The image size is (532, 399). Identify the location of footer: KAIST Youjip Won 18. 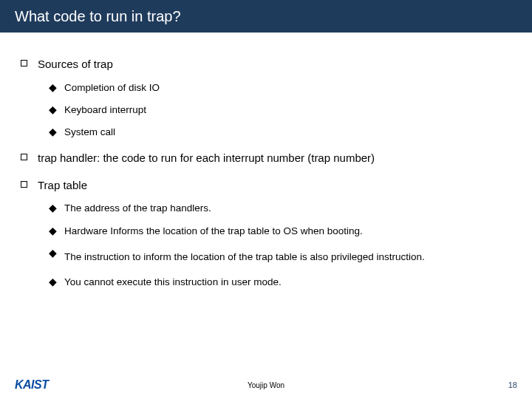
(266, 385).